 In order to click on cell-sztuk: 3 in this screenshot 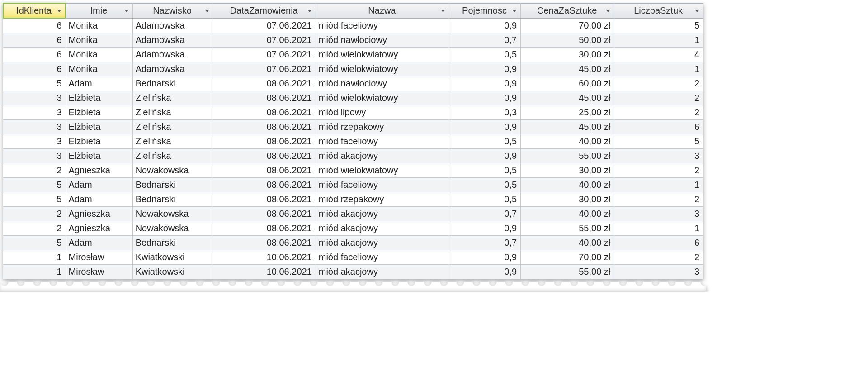, I will do `click(659, 272)`.